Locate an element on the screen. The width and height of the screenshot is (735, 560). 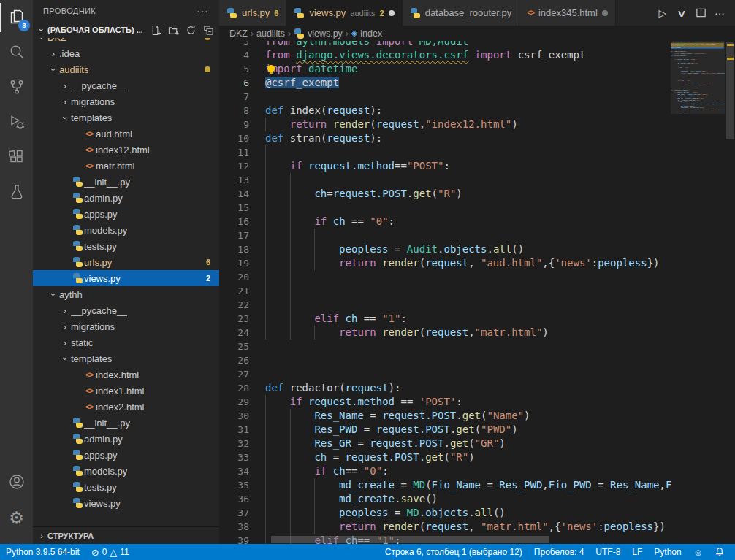
tree-item-dkz: ›DKZ is located at coordinates (126, 42).